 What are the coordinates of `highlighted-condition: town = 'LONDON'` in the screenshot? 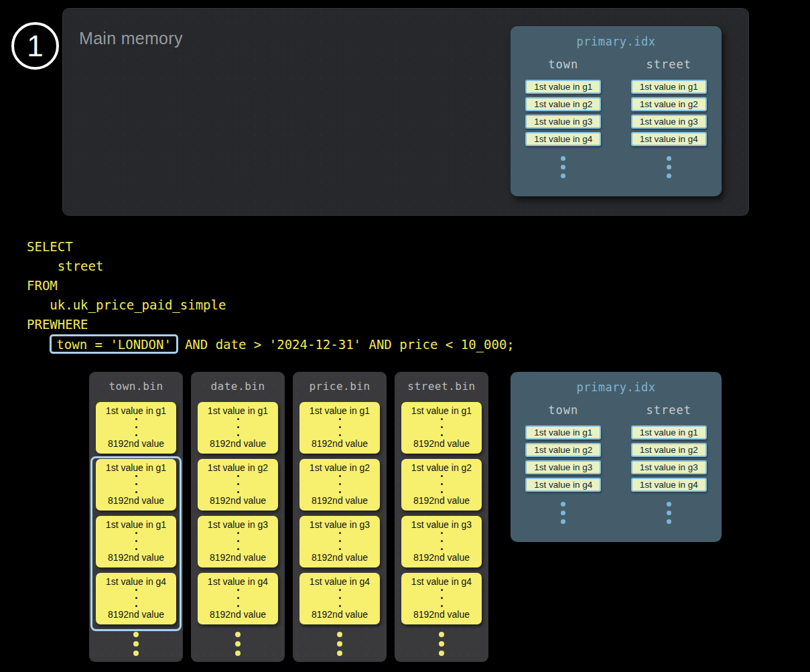 It's located at (114, 344).